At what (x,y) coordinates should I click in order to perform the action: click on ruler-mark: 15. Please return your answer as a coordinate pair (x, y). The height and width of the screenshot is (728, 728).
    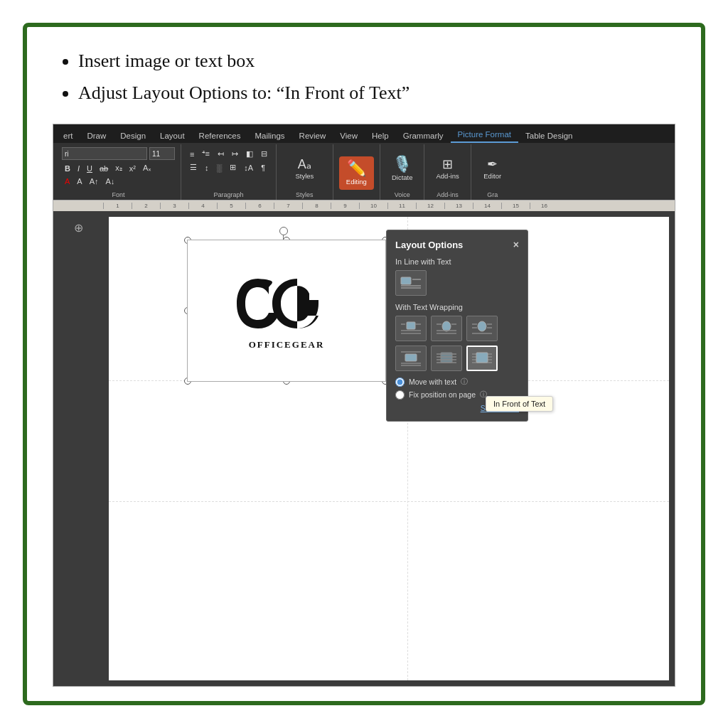
    Looking at the image, I should click on (515, 206).